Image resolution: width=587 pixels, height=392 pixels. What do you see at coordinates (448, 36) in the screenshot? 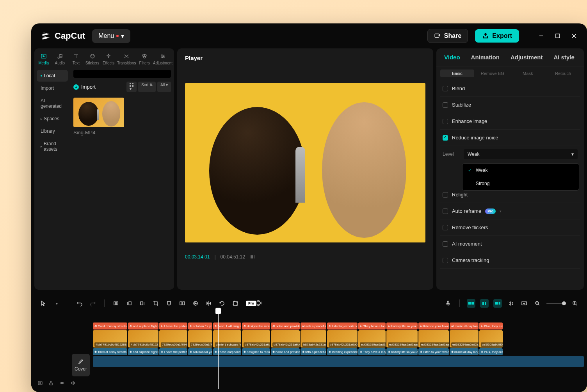
I see `share-button: Share` at bounding box center [448, 36].